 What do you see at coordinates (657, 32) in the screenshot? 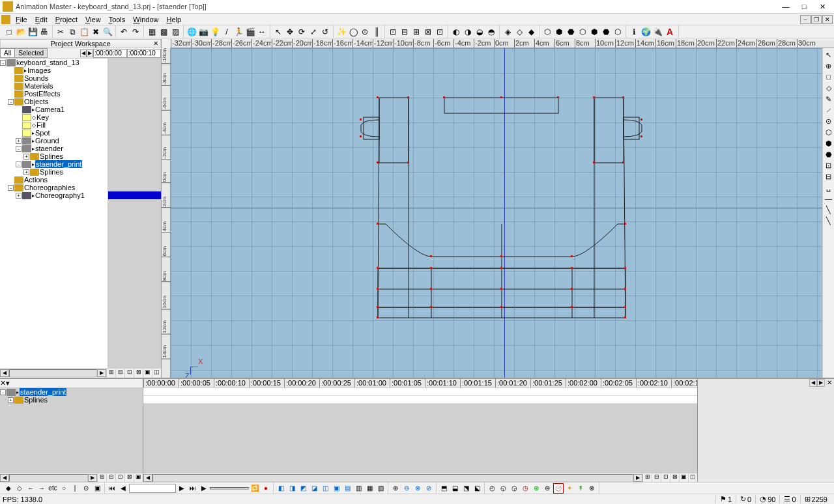
I see `plugin-icon: 🔌` at bounding box center [657, 32].